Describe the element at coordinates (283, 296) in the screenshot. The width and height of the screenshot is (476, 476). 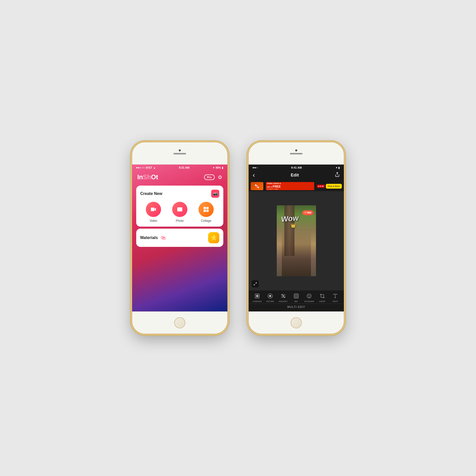
I see `adjust-icon` at that location.